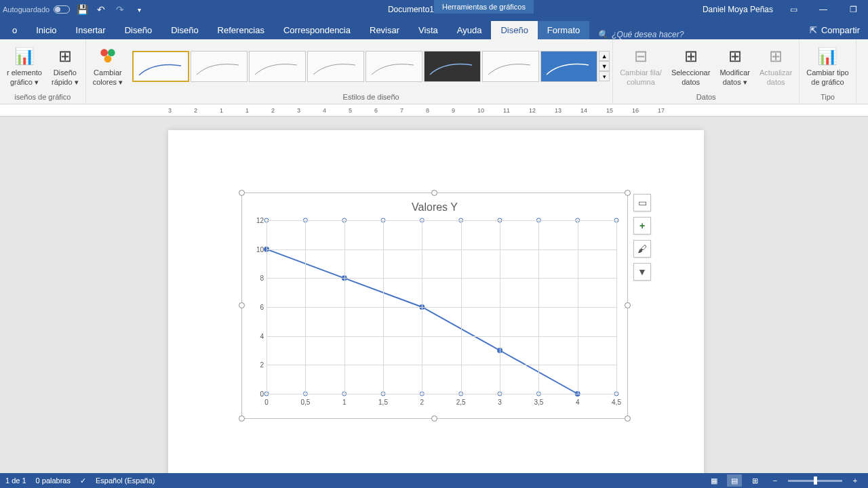 Image resolution: width=868 pixels, height=488 pixels. I want to click on chart-filters-button: ▼, so click(642, 272).